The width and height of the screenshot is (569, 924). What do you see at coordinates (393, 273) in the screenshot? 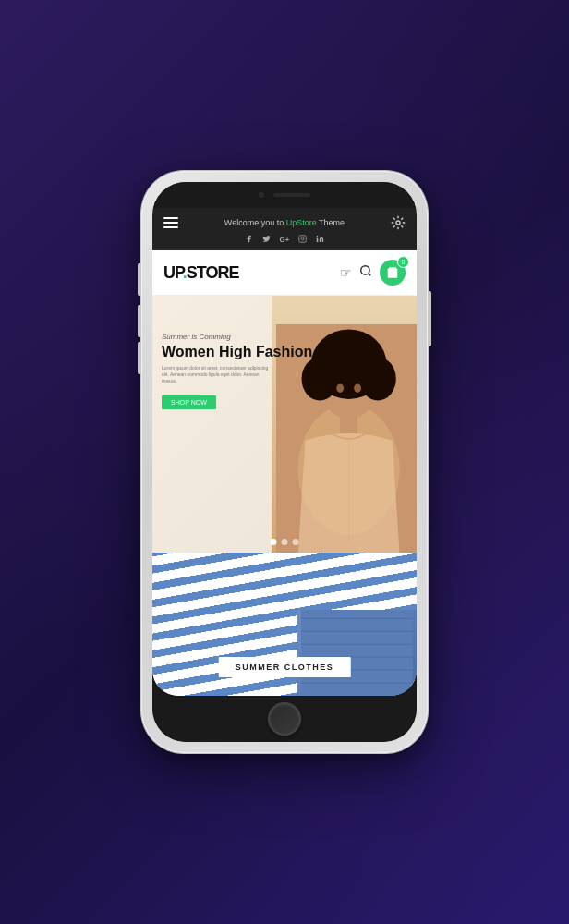
I see `cart-icon` at bounding box center [393, 273].